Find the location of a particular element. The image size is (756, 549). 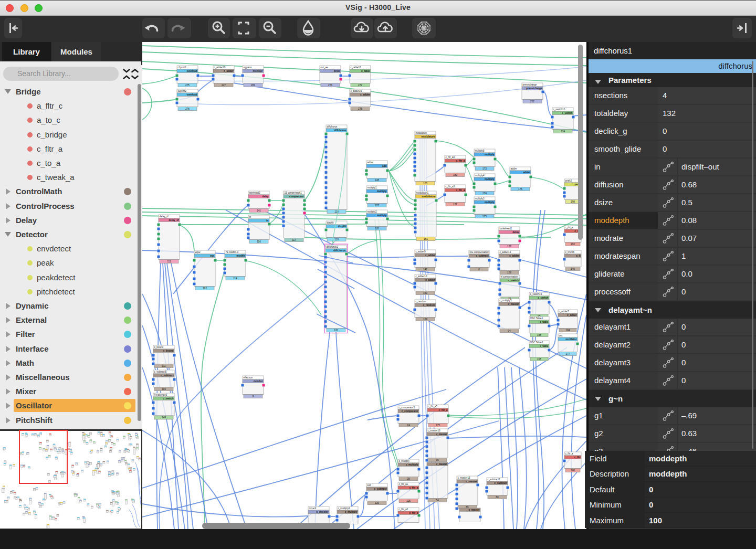

svg-text: add is located at coordinates (384, 166).